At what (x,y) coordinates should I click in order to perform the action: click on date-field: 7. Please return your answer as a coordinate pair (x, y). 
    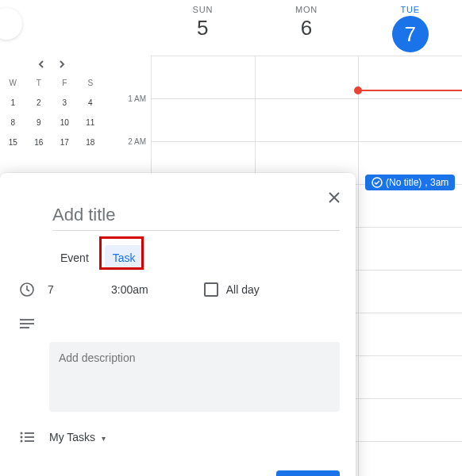
    Looking at the image, I should click on (67, 290).